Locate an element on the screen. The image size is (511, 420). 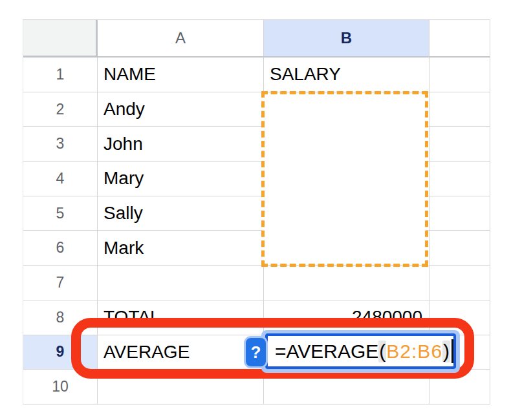
formula-close-paren: ) is located at coordinates (446, 352).